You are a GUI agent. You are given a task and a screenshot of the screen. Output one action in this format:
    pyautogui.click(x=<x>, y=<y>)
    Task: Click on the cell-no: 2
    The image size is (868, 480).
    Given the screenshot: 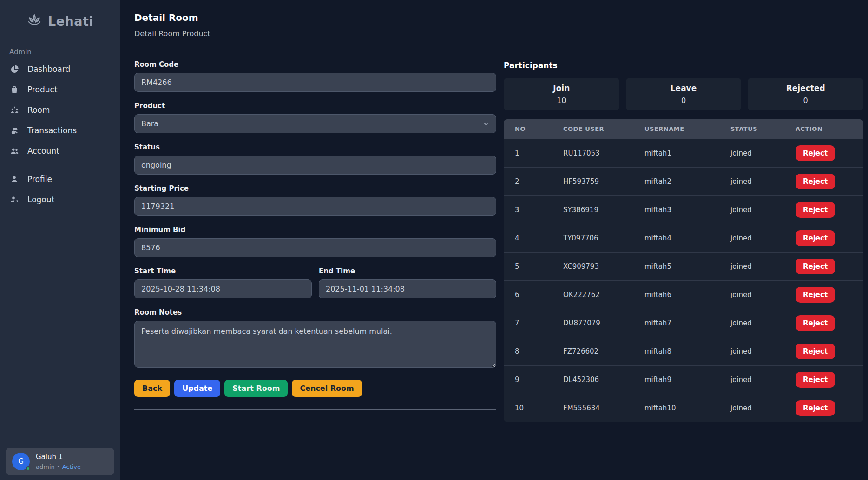 What is the action you would take?
    pyautogui.click(x=528, y=181)
    